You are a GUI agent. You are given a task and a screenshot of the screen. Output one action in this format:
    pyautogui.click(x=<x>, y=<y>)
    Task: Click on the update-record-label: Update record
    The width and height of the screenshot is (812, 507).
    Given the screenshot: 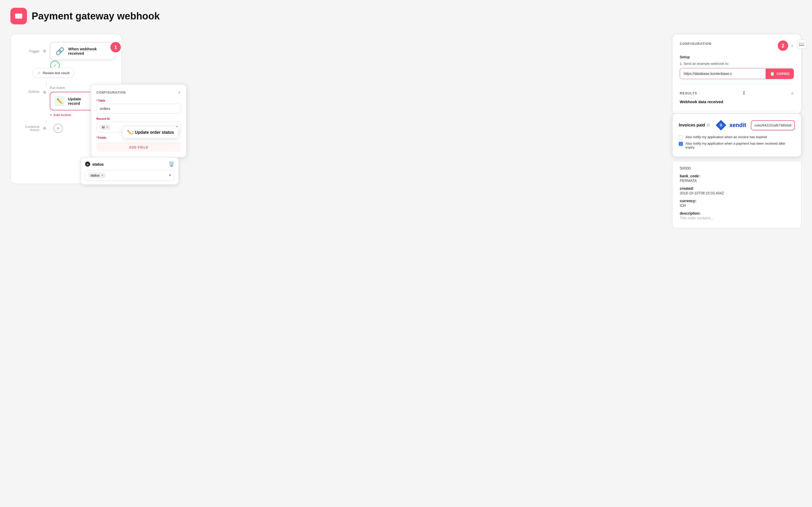 What is the action you would take?
    pyautogui.click(x=80, y=101)
    